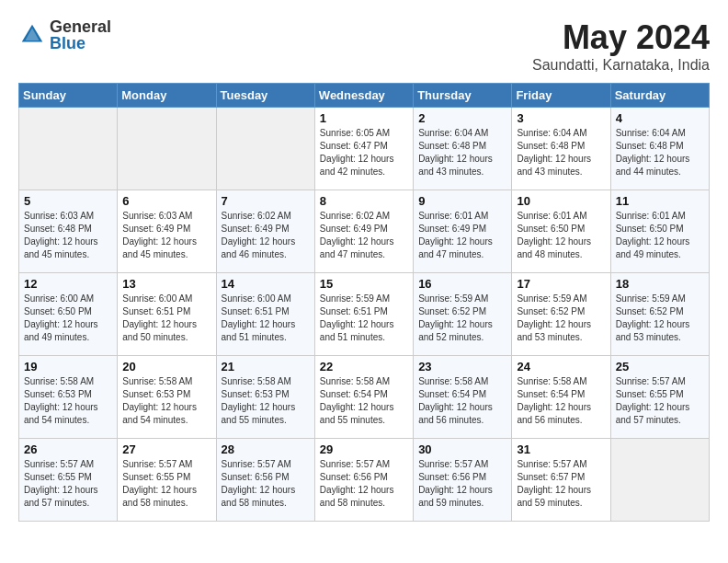  What do you see at coordinates (167, 397) in the screenshot?
I see `day-cell-20: 20Sunrise: 5:58 AM Sunset: 6:53 PM Dayli…` at bounding box center [167, 397].